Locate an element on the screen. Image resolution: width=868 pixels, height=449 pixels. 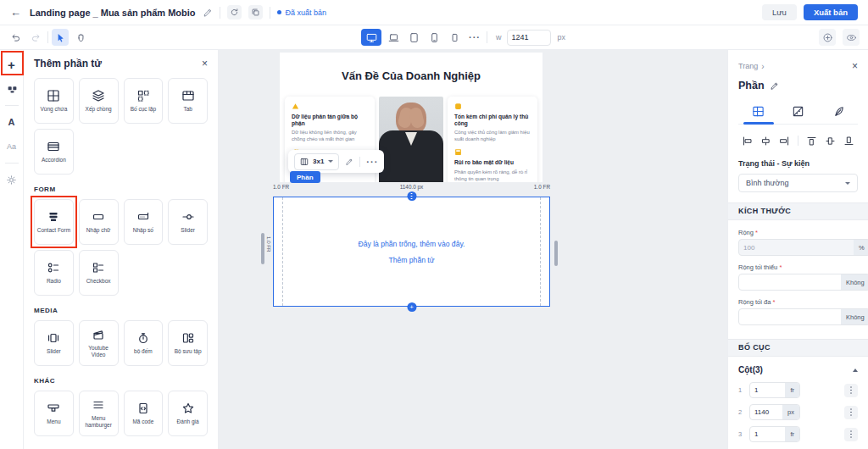
element-card-nhap-so: Nhập số is located at coordinates (144, 222).